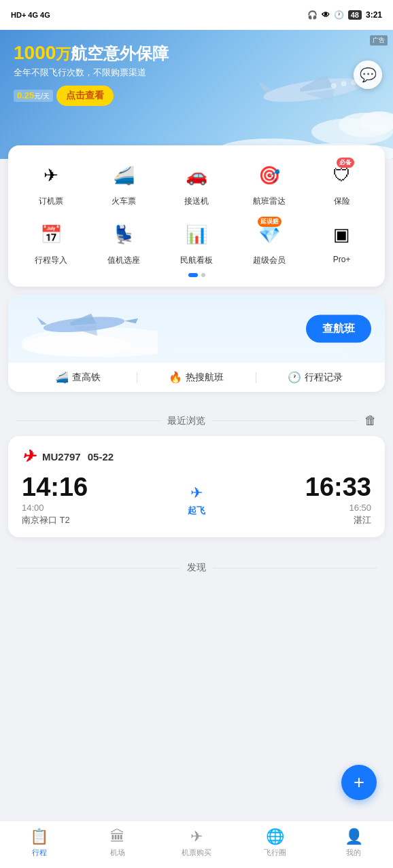 The width and height of the screenshot is (393, 868). Describe the element at coordinates (31, 15) in the screenshot. I see `status-left: HD+ 4G 4G` at that location.